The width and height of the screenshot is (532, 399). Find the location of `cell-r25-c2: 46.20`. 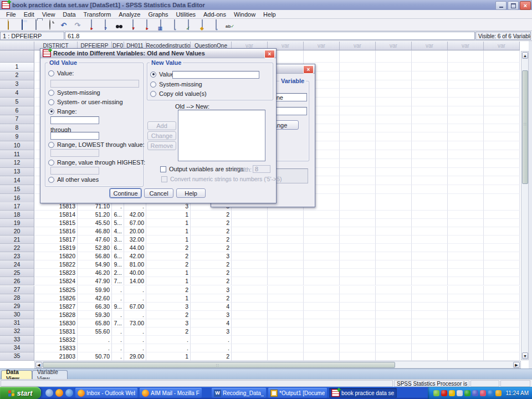

cell-r25-c2: 46.20 is located at coordinates (95, 273).